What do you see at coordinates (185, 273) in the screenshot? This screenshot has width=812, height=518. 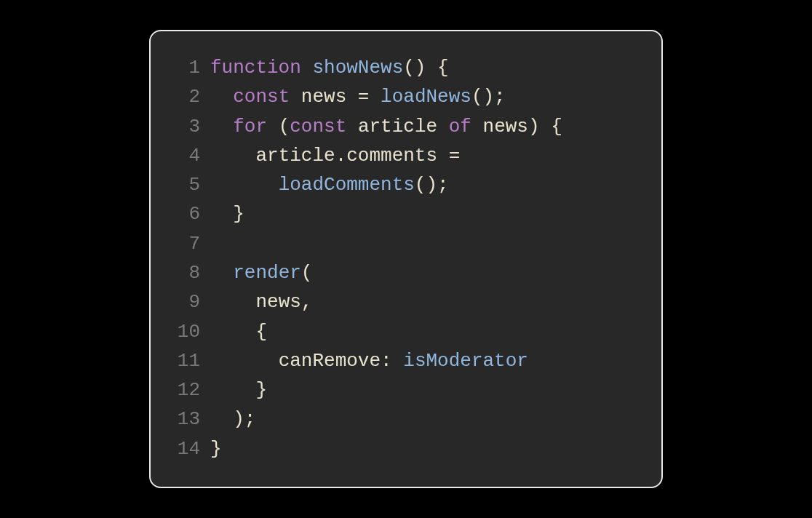 I see `line-number: 8` at bounding box center [185, 273].